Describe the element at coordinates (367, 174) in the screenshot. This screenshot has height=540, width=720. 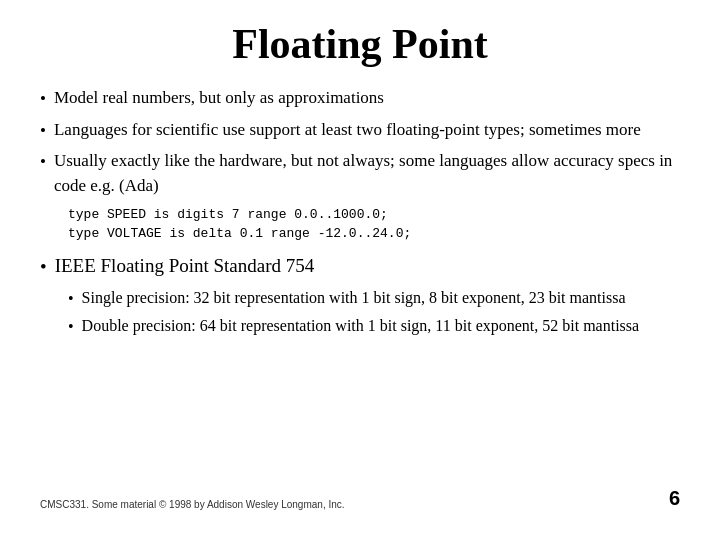
I see `bullet-text: Usually exactly like the hardware, but n…` at that location.